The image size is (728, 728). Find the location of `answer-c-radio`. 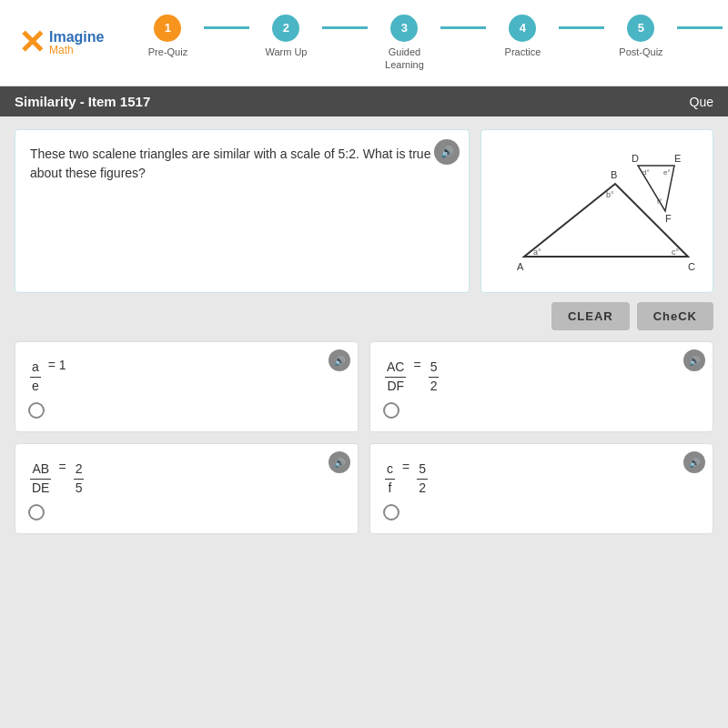

answer-c-radio is located at coordinates (36, 512).